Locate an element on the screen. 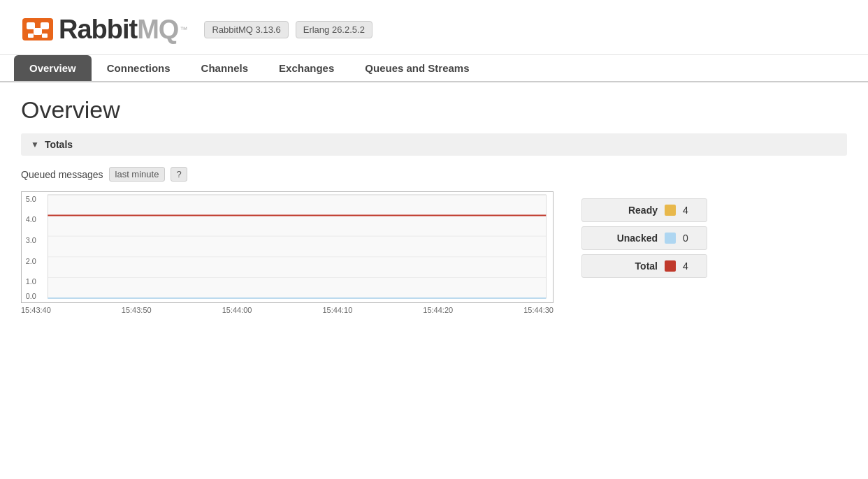 The height and width of the screenshot is (479, 868). tab-exchanges: Exchanges is located at coordinates (306, 68).